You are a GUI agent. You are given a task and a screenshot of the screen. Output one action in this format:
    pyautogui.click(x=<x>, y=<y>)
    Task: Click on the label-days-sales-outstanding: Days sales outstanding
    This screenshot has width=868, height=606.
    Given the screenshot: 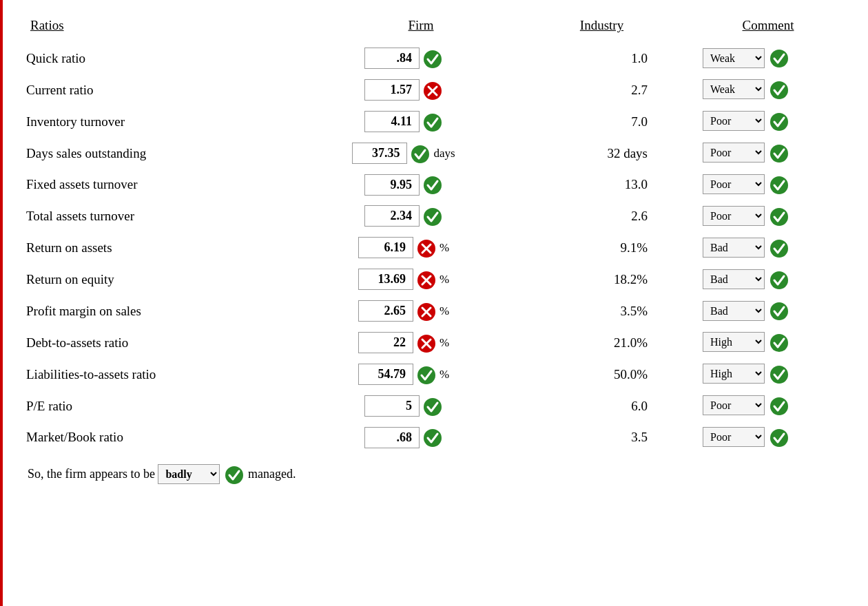 What is the action you would take?
    pyautogui.click(x=158, y=154)
    